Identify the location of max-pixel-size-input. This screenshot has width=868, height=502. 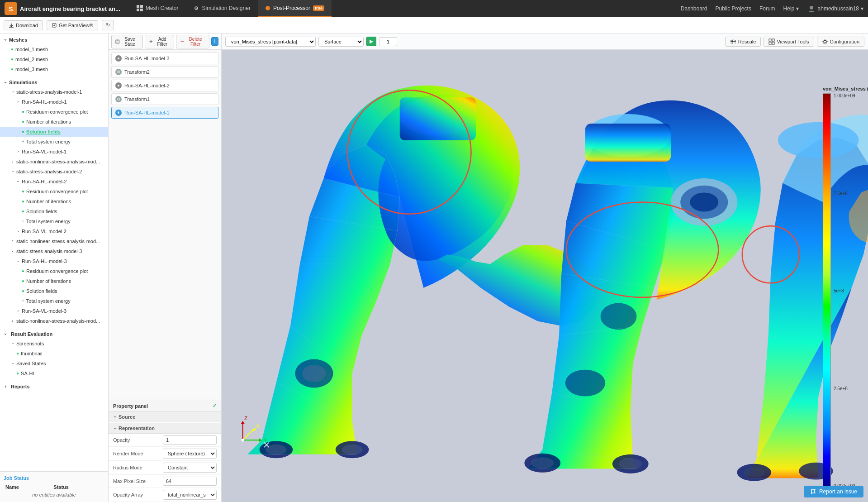
(190, 481).